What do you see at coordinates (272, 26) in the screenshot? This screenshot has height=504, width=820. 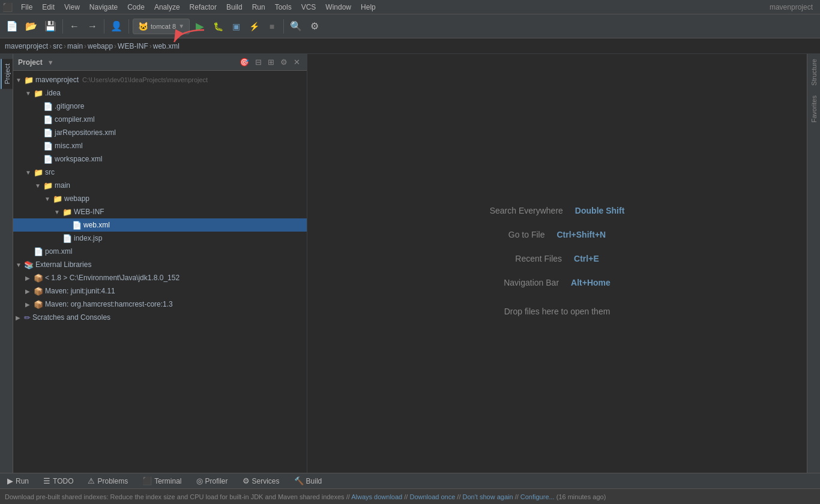 I see `stop-button: ■` at bounding box center [272, 26].